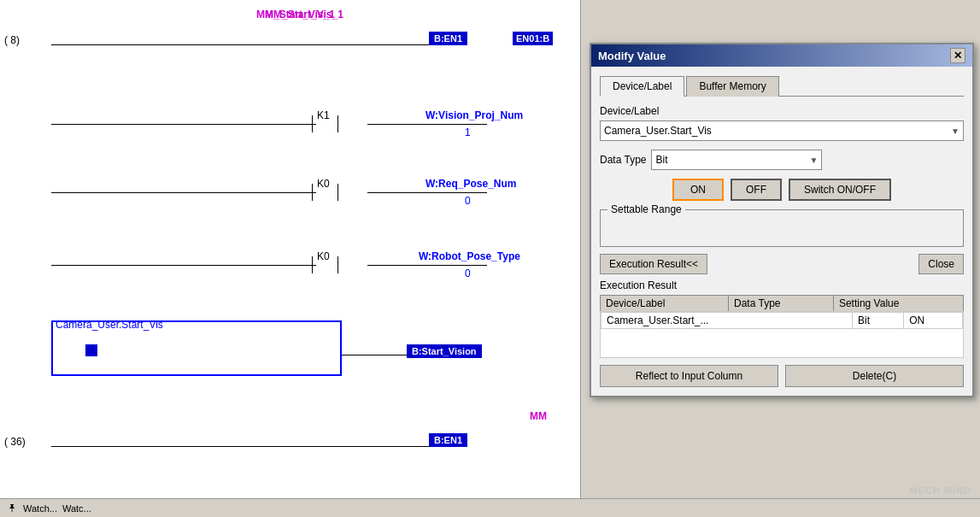  I want to click on h-line-rung2, so click(184, 193).